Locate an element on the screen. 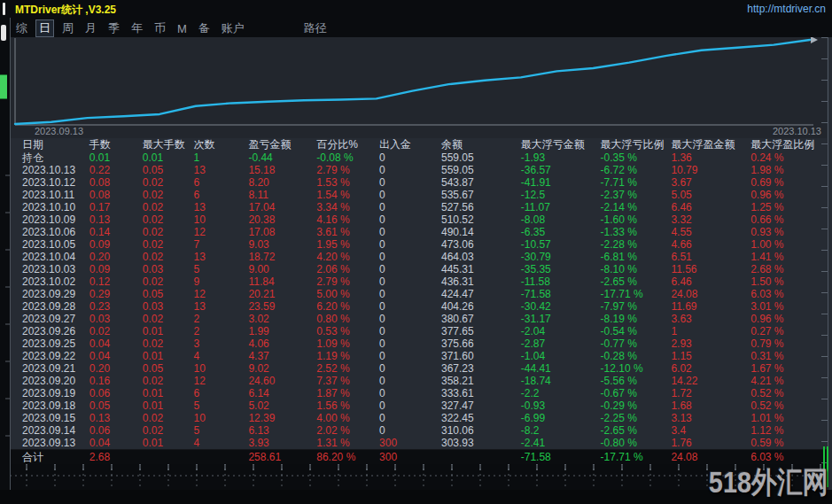 This screenshot has height=504, width=832. table-row: 2023.10.060.140.021217.083.61 %0490.14-6… is located at coordinates (418, 232).